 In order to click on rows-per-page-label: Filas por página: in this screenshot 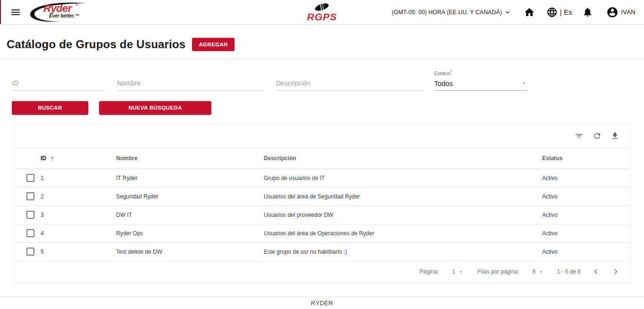, I will do `click(498, 272)`.